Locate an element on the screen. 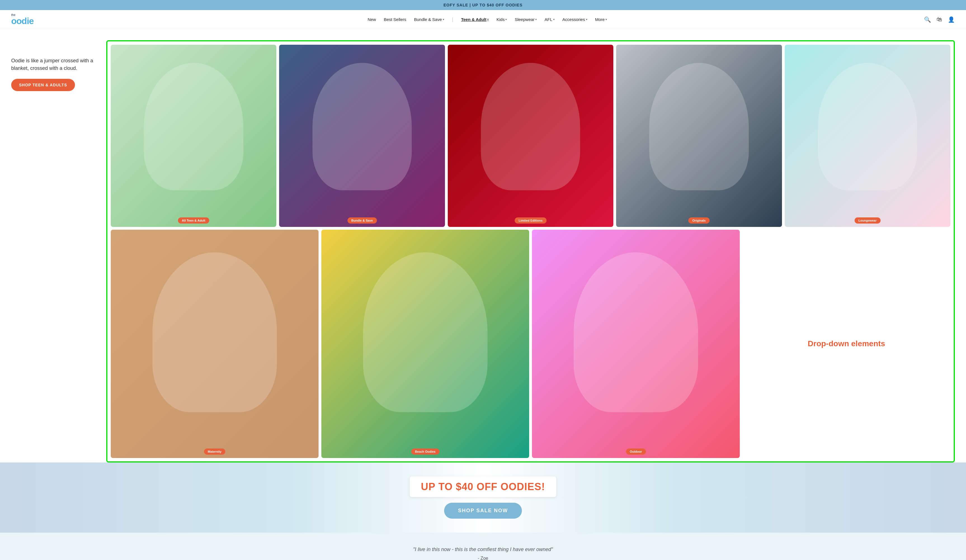 The height and width of the screenshot is (560, 966). shop-teen-adults-button: SHOP TEEN & ADULTS is located at coordinates (43, 85).